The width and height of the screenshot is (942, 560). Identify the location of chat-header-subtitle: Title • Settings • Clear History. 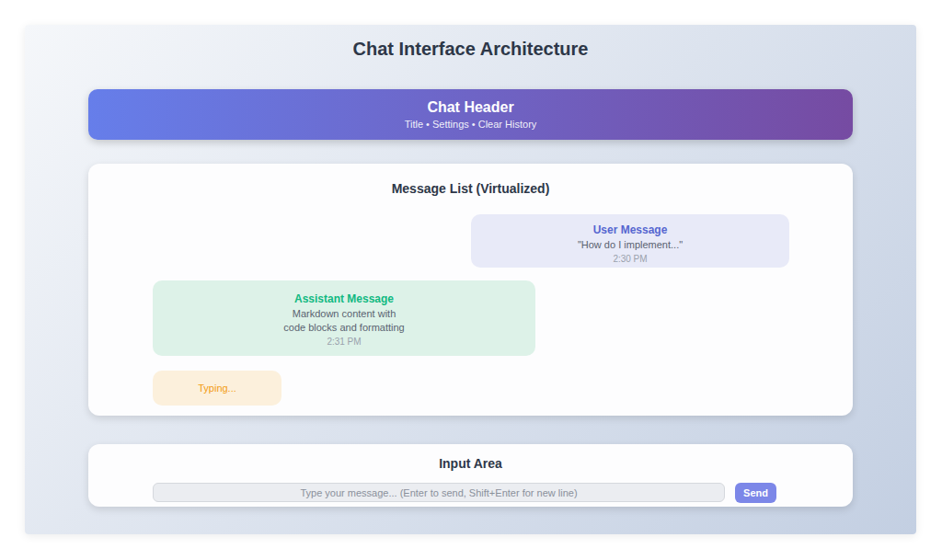
(471, 125).